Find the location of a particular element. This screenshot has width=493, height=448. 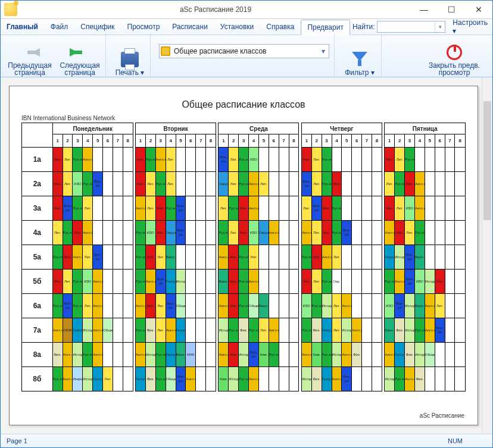

period-header: 5 is located at coordinates (430, 141).